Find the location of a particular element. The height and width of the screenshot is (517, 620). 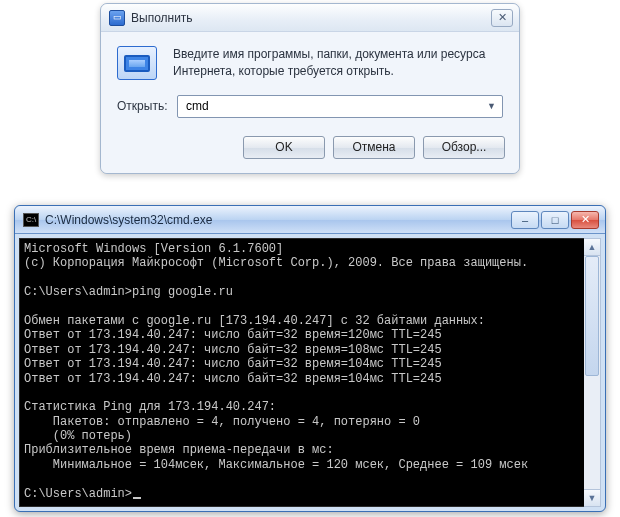

run-body: Введите имя программы, папки, документа … is located at coordinates (310, 56).